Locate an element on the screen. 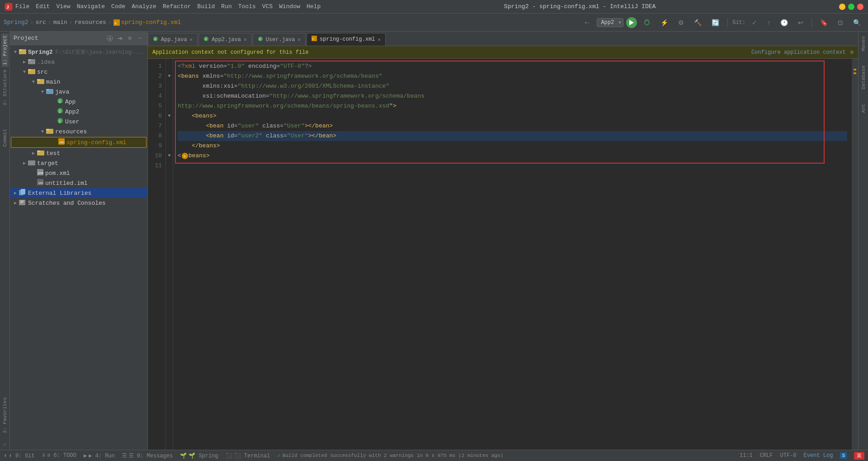 The width and height of the screenshot is (868, 461). tree-arrow: ▼ is located at coordinates (15, 52).